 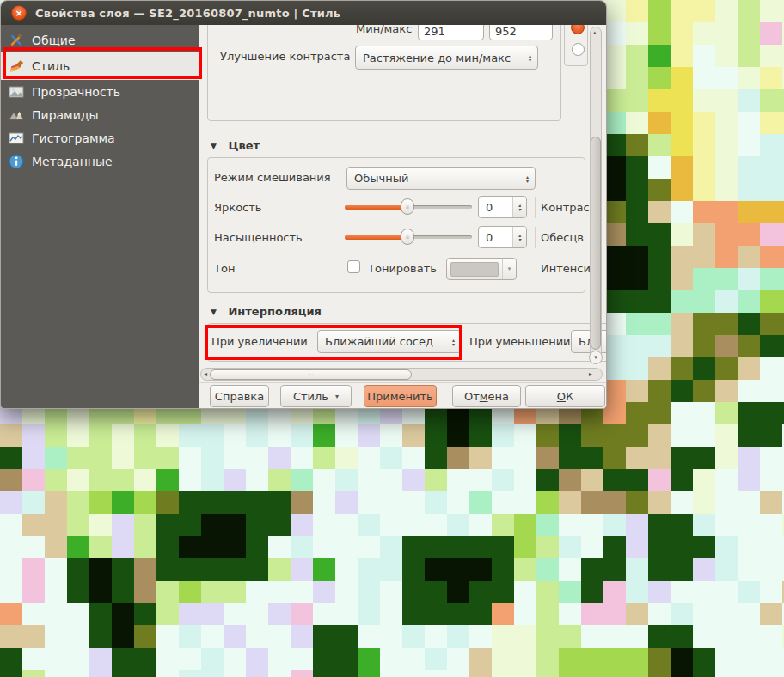 What do you see at coordinates (16, 138) in the screenshot?
I see `histogram-icon` at bounding box center [16, 138].